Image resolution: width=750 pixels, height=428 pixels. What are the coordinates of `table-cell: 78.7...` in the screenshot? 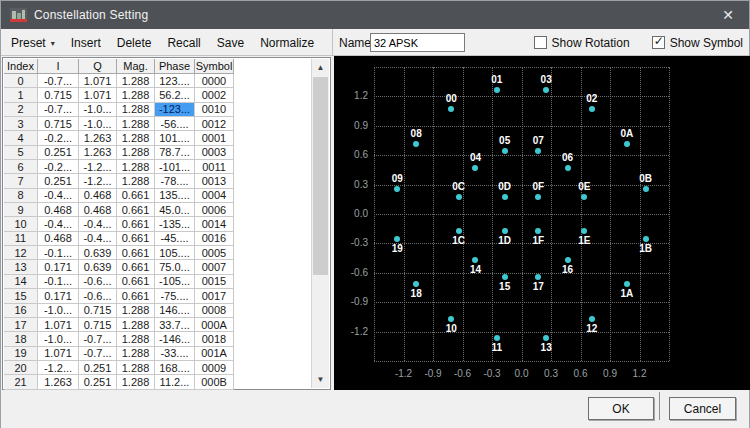 It's located at (175, 153).